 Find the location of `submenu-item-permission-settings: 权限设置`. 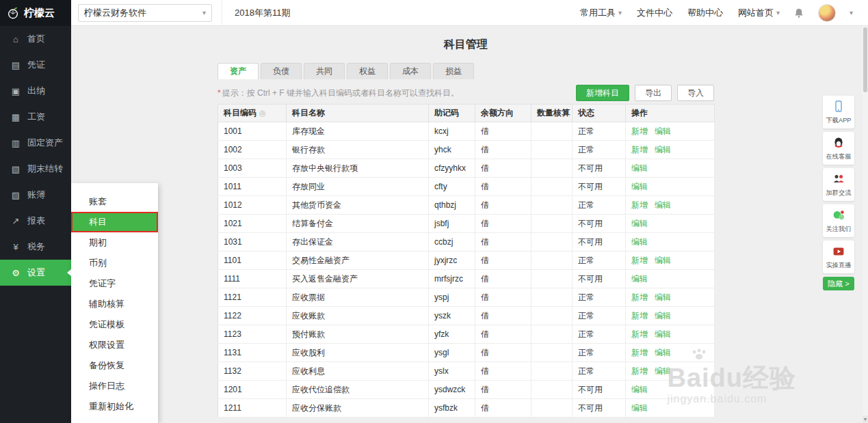

submenu-item-permission-settings: 权限设置 is located at coordinates (115, 345).